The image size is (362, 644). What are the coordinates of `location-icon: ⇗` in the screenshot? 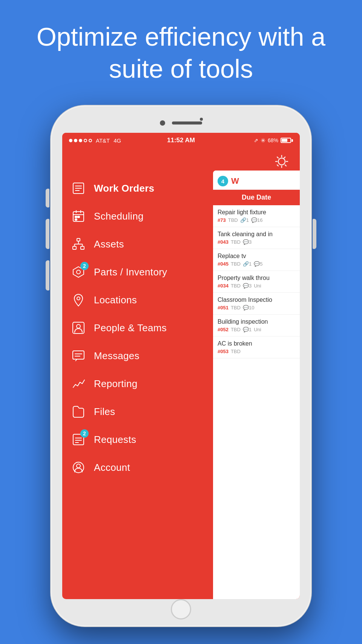 It's located at (256, 140).